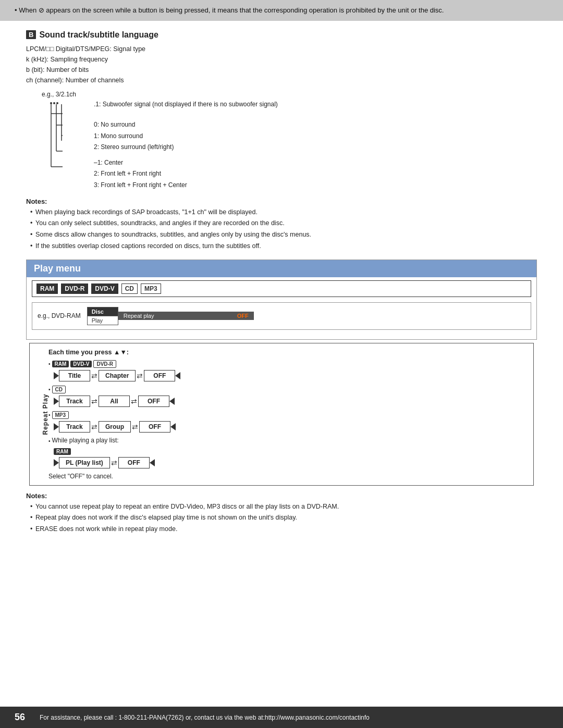  Describe the element at coordinates (284, 529) in the screenshot. I see `note-pm-2: ERASE does not work while in repeat play…` at that location.